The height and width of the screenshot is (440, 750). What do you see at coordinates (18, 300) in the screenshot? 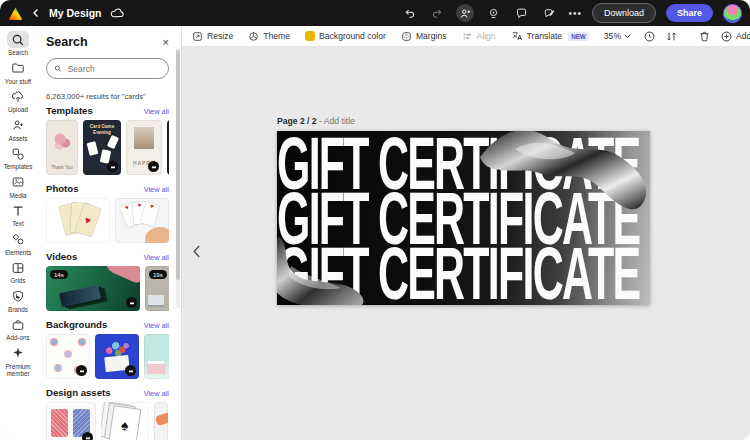
I see `sidebar-item-brands: Brands` at bounding box center [18, 300].